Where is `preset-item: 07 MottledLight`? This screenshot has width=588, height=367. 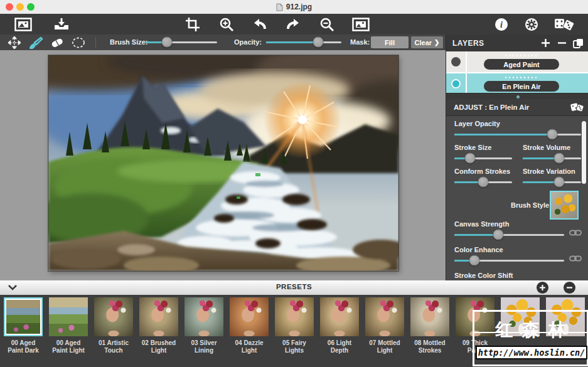 preset-item: 07 MottledLight is located at coordinates (385, 326).